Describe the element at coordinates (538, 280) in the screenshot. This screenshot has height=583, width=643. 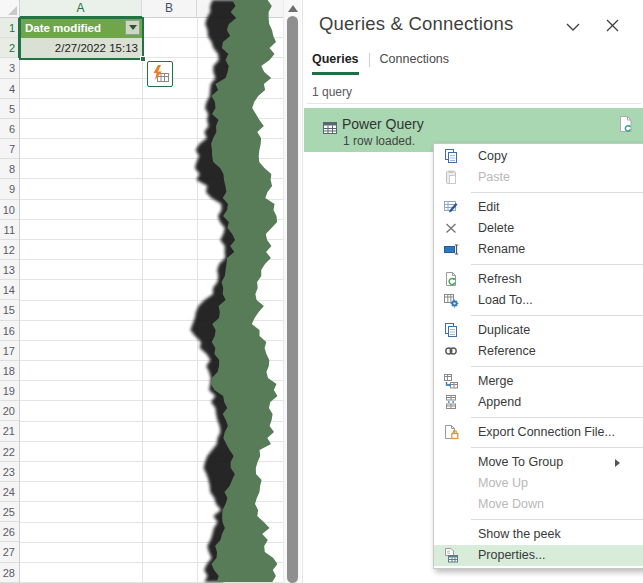
I see `menu-item-refresh: Refresh` at that location.